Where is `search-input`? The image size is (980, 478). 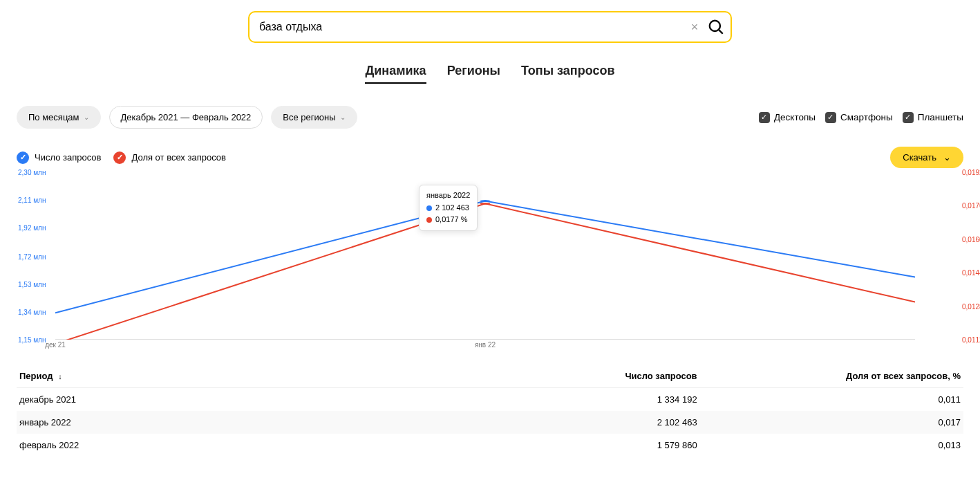
search-input is located at coordinates (473, 27).